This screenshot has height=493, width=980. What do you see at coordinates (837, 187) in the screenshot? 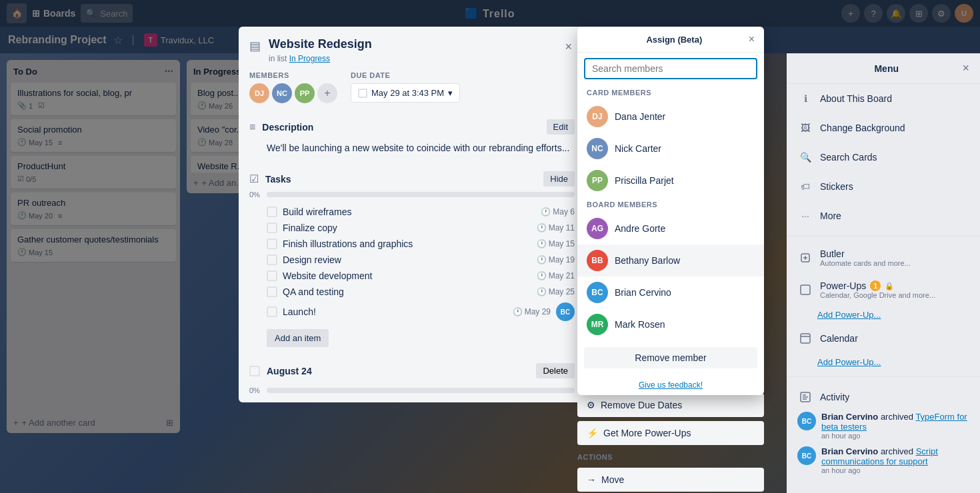
I see `menu-item-label: Stickers` at bounding box center [837, 187].